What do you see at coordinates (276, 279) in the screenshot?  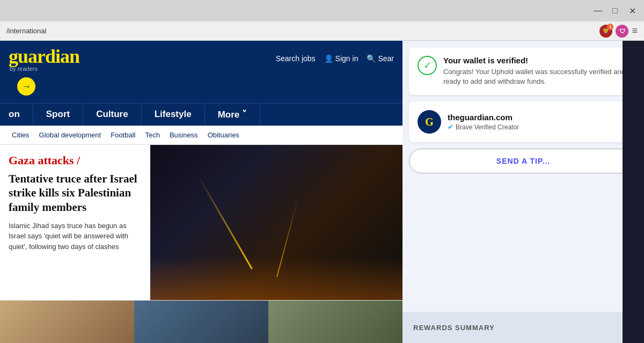 I see `city-lights` at bounding box center [276, 279].